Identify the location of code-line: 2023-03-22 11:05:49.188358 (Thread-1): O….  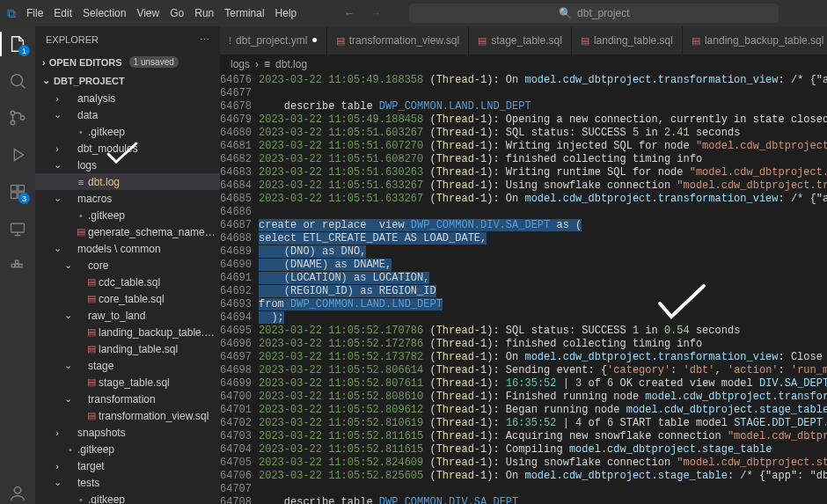
(543, 81).